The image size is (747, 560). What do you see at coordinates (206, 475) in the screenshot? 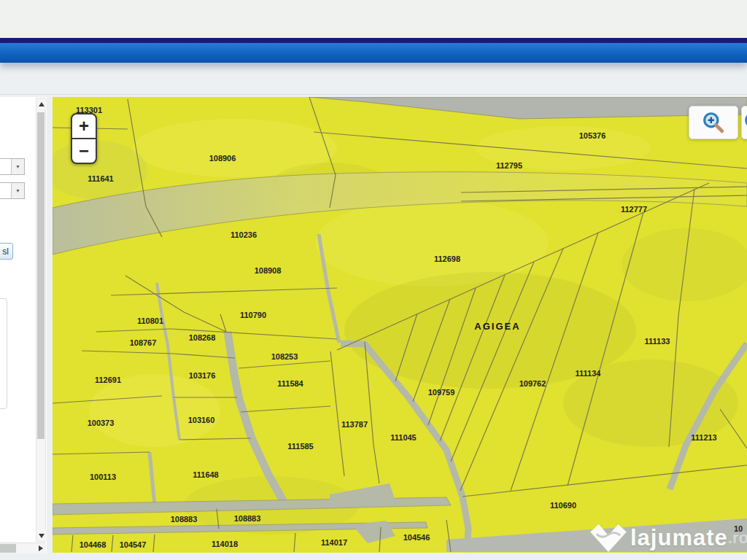
I see `parcel-label: 111648` at bounding box center [206, 475].